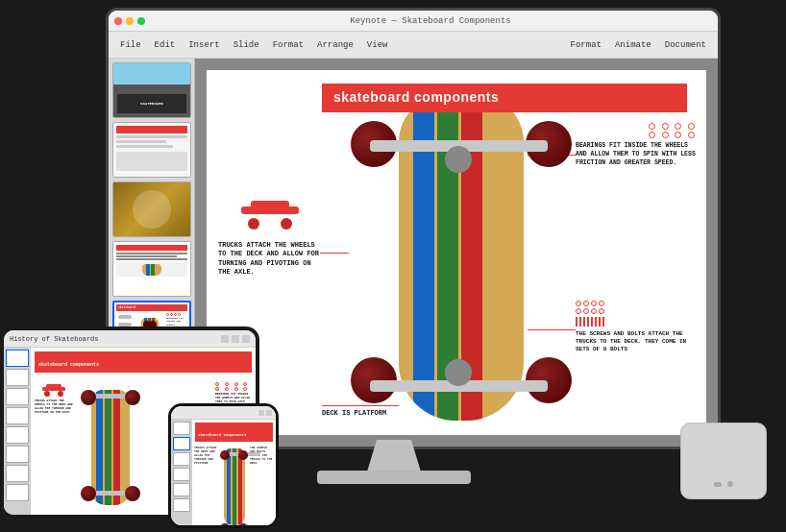 This screenshot has height=532, width=786. I want to click on deck-text: DECK IS PLATFORM, so click(360, 413).